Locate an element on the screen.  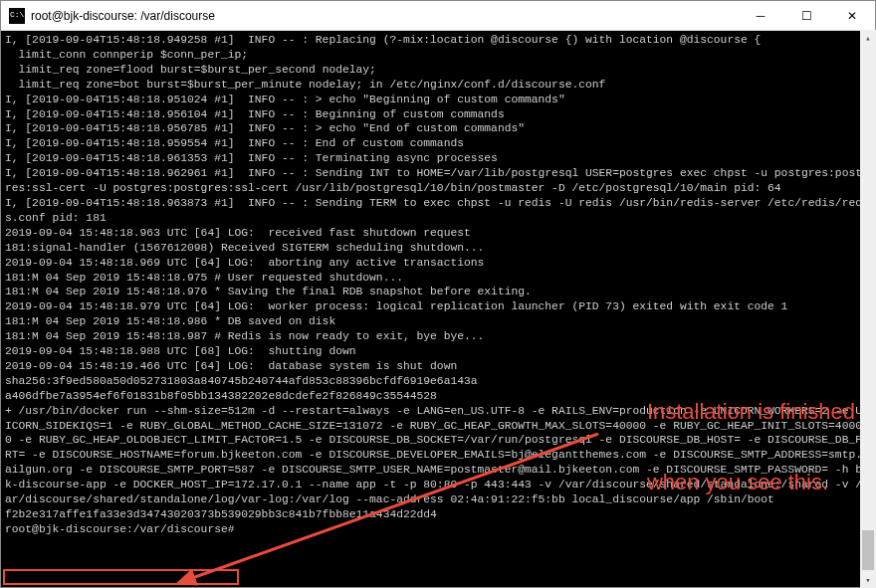
terminal-prompt-line: root@bjk-discourse:/var/discourse# is located at coordinates (438, 529).